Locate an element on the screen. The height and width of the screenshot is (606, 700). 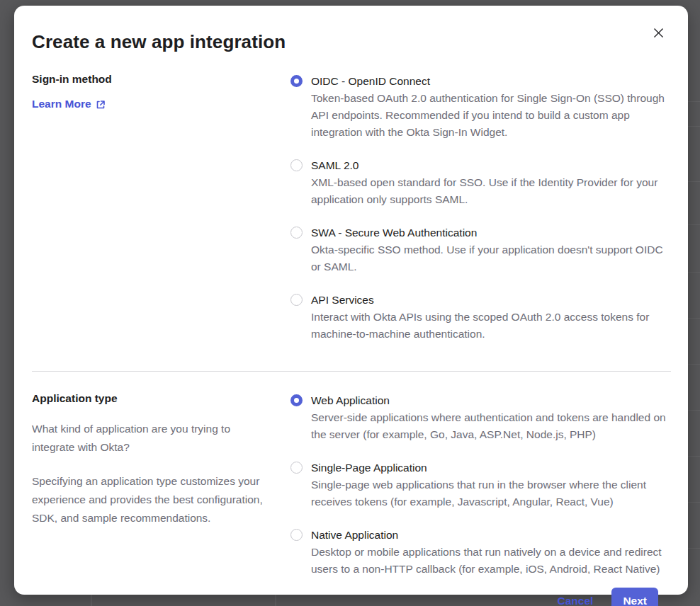
radio-option-label: SAML 2.0 is located at coordinates (491, 166).